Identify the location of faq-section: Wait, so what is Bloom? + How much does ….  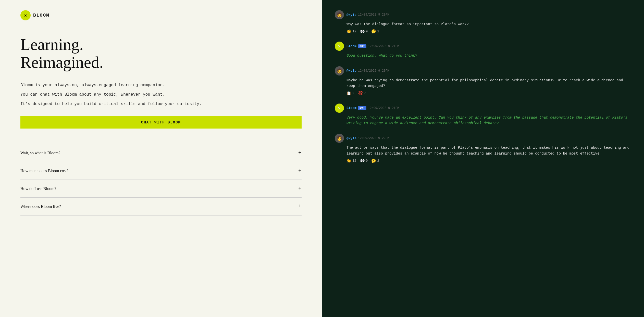
(161, 180).